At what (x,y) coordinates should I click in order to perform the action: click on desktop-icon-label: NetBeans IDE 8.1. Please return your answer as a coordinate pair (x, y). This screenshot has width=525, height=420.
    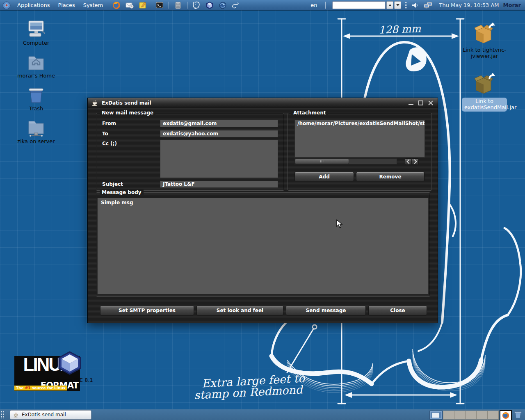
    Looking at the image, I should click on (70, 381).